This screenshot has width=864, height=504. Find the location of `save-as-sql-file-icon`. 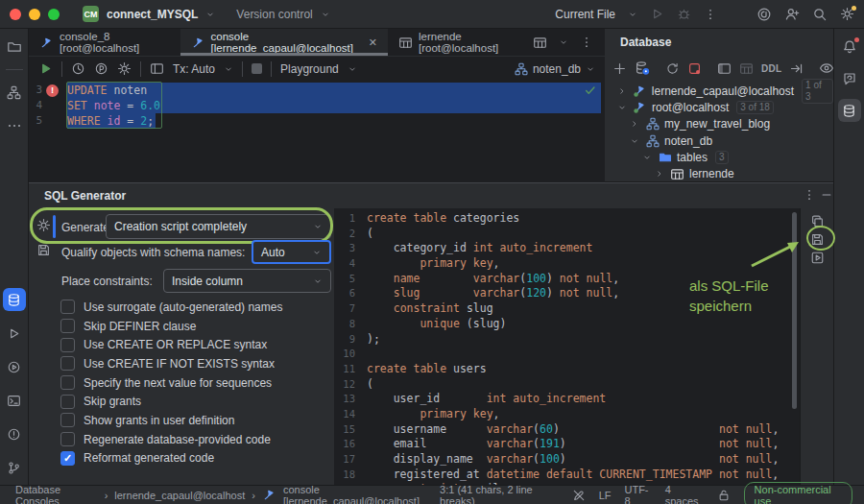

save-as-sql-file-icon is located at coordinates (818, 240).